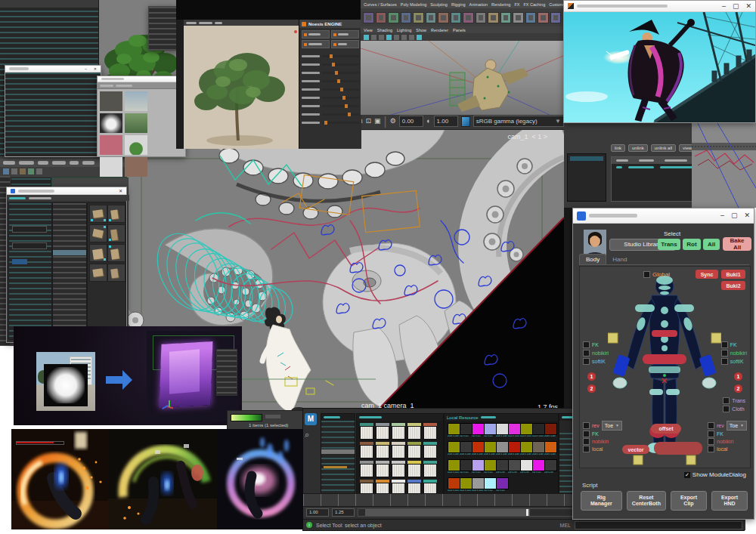 Image resolution: width=756 pixels, height=534 pixels. What do you see at coordinates (708, 366) in the screenshot?
I see `forearm-control-right` at bounding box center [708, 366].